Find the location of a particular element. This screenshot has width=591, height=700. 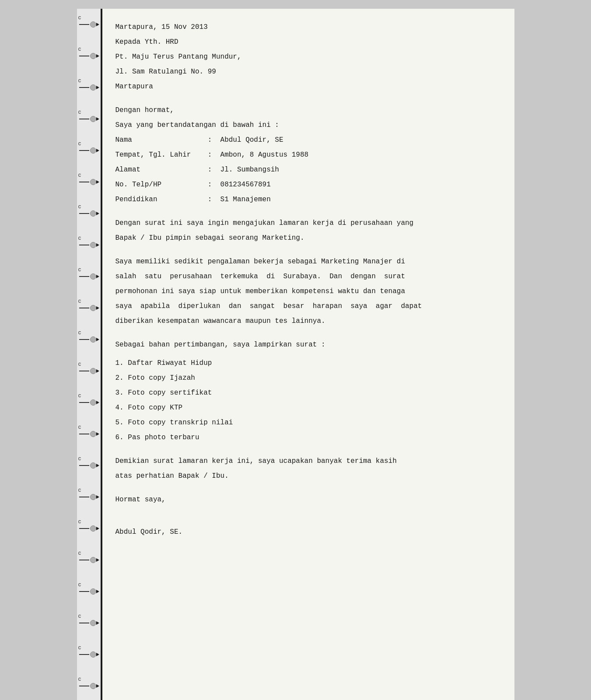

punch-group-17: c is located at coordinates (89, 525).